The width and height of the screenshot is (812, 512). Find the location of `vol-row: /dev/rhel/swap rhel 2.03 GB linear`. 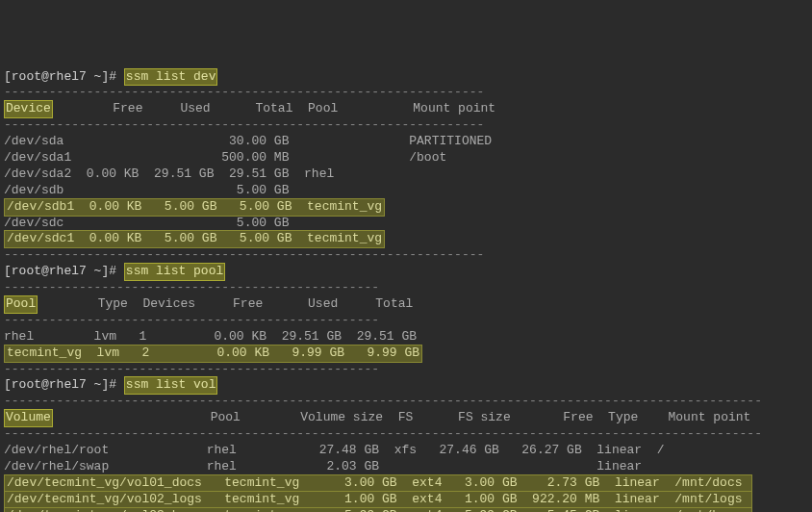

vol-row: /dev/rhel/swap rhel 2.03 GB linear is located at coordinates (323, 466).